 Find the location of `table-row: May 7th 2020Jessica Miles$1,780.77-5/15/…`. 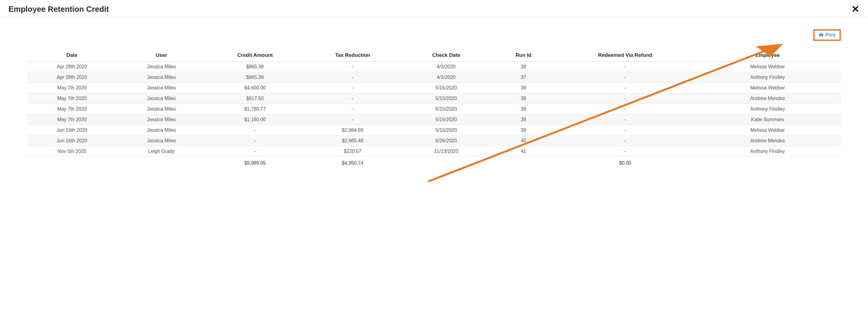

table-row: May 7th 2020Jessica Miles$1,780.77-5/15/… is located at coordinates (434, 109).